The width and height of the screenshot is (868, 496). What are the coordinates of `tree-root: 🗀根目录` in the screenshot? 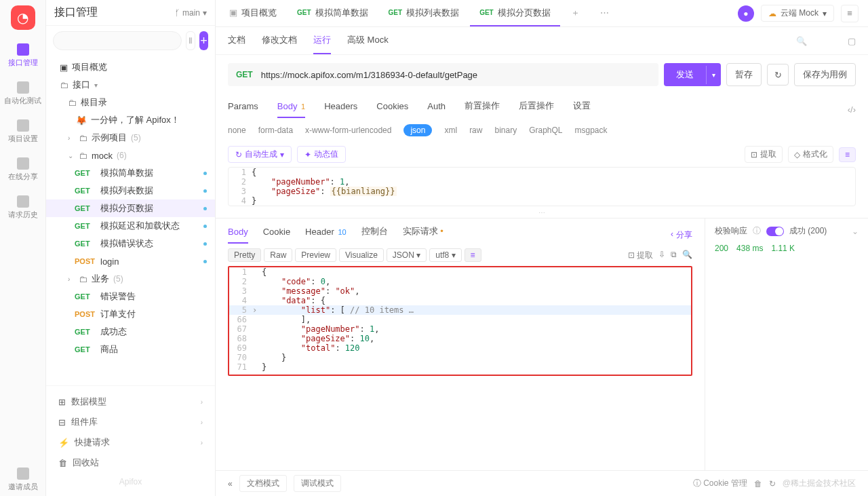 It's located at (130, 102).